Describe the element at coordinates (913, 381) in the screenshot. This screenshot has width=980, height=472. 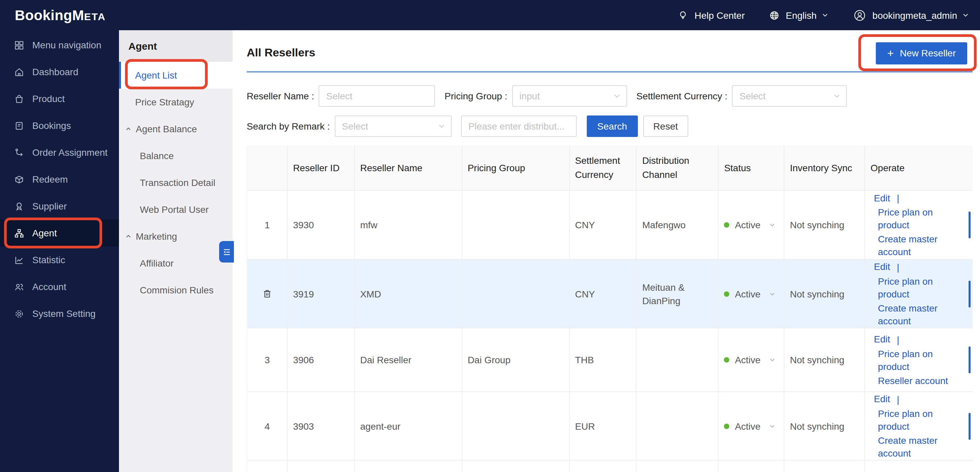
I see `reseller-account-link: Reseller account` at that location.